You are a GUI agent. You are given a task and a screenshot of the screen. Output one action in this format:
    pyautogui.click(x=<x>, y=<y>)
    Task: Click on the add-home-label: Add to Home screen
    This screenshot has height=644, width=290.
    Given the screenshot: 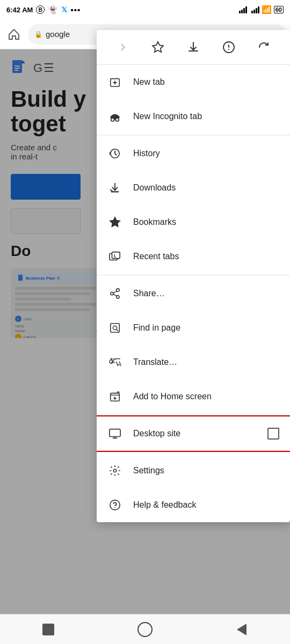 What is the action you would take?
    pyautogui.click(x=206, y=397)
    